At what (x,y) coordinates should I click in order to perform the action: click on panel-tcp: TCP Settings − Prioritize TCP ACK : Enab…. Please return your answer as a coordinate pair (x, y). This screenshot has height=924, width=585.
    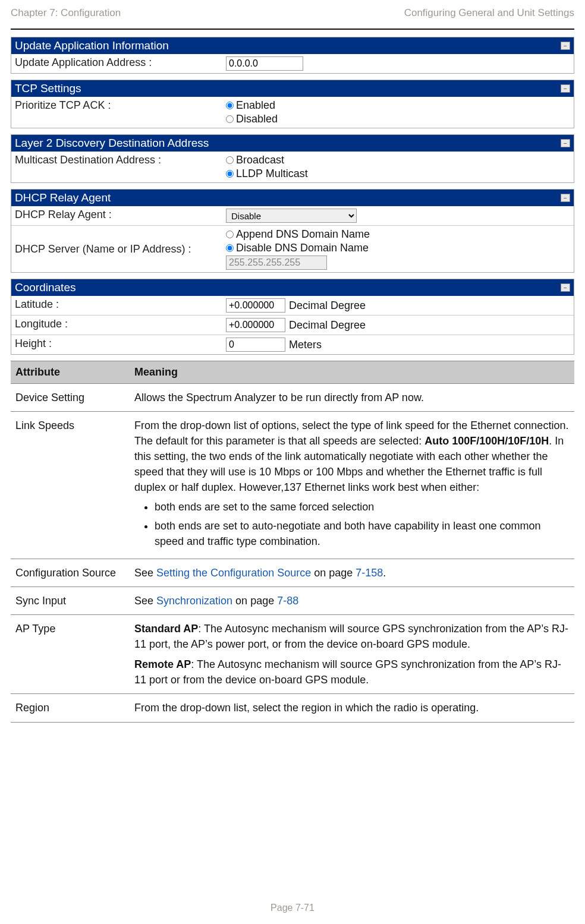
    Looking at the image, I should click on (292, 104).